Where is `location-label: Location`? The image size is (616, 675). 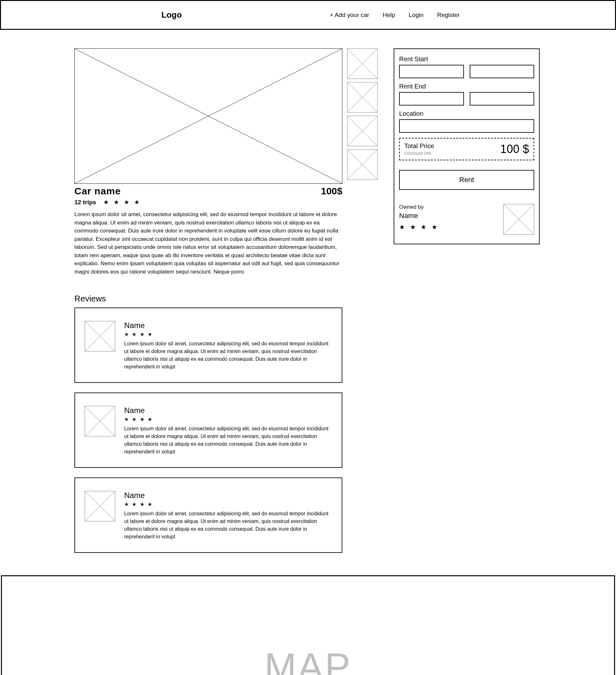
location-label: Location is located at coordinates (467, 114).